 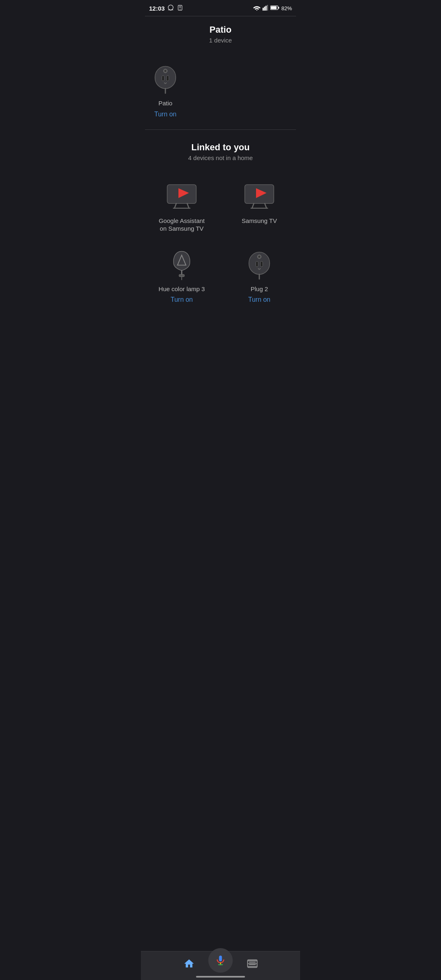 What do you see at coordinates (165, 103) in the screenshot?
I see `patio-device-name: Patio` at bounding box center [165, 103].